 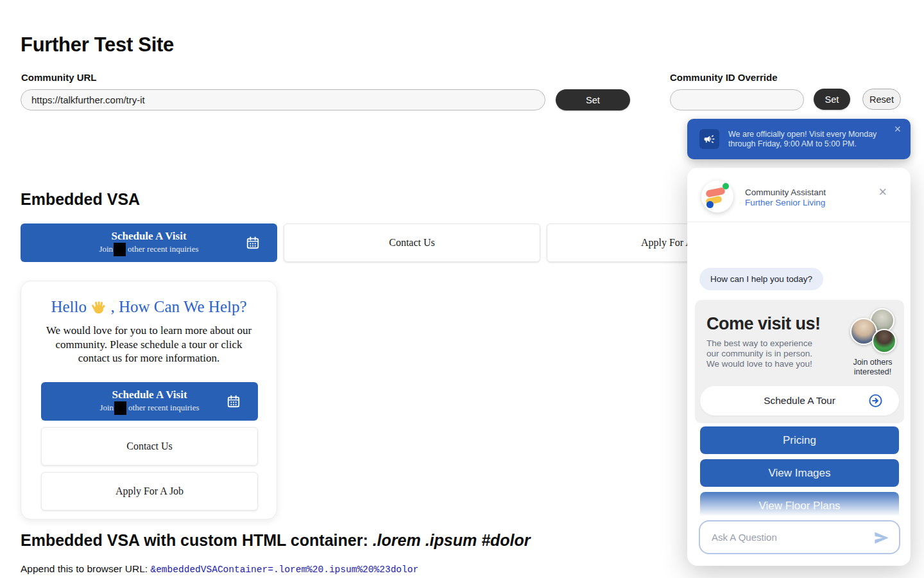 What do you see at coordinates (897, 129) in the screenshot?
I see `banner-close-icon: ×` at bounding box center [897, 129].